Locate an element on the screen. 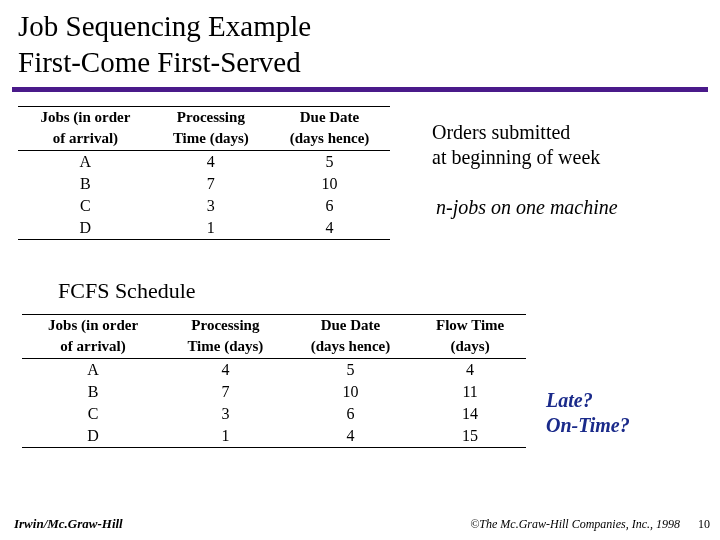  page-number: 10 is located at coordinates (704, 524).